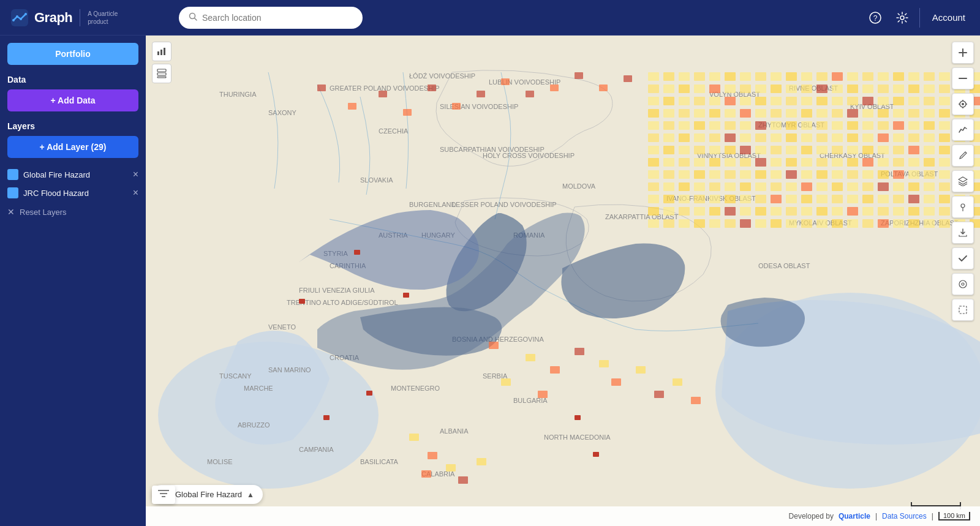 The image size is (980, 526). What do you see at coordinates (73, 147) in the screenshot?
I see `add-layer-button: + Add Layer (29)` at bounding box center [73, 147].